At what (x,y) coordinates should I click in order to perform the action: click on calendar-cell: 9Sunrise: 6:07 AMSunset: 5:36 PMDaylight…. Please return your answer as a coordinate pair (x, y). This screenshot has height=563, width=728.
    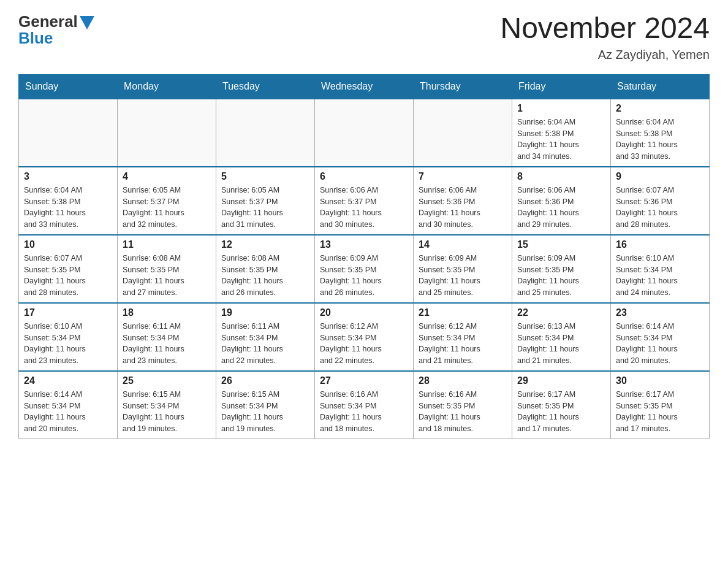
    Looking at the image, I should click on (661, 201).